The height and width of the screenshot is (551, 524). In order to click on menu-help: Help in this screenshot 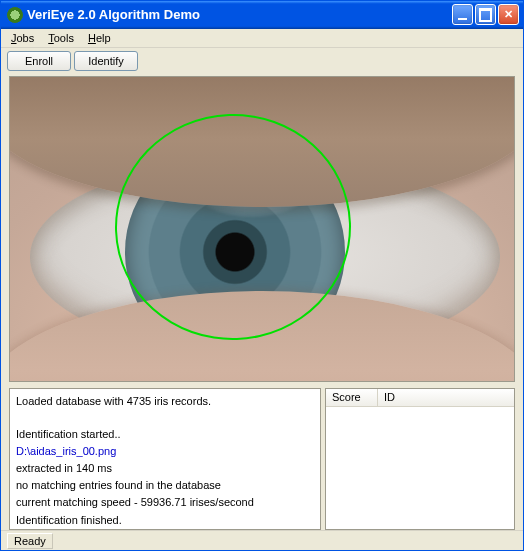, I will do `click(100, 38)`.